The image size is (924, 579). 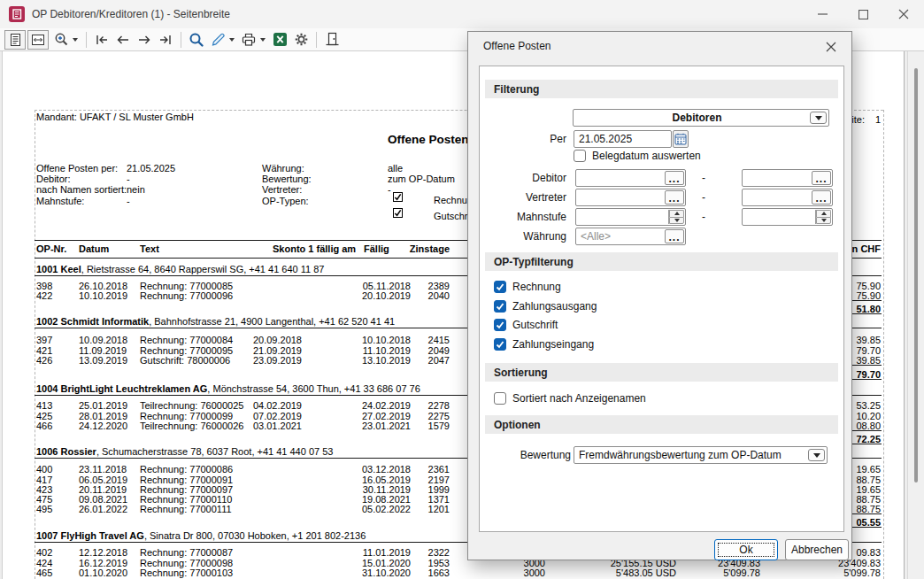 I want to click on edit-pencil-icon, so click(x=218, y=40).